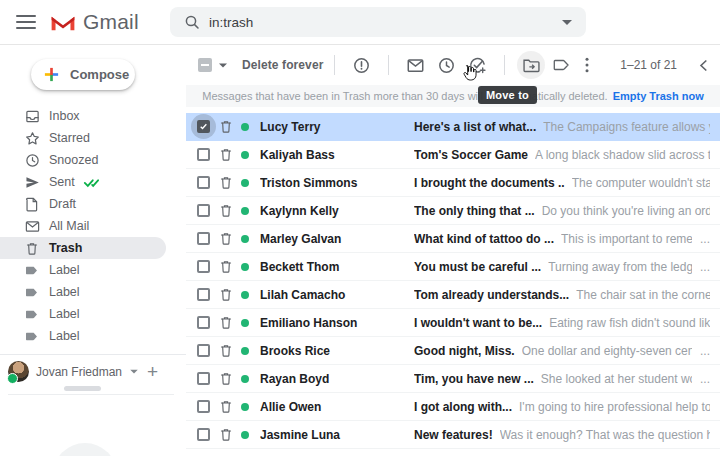  What do you see at coordinates (531, 65) in the screenshot?
I see `move-to-button` at bounding box center [531, 65].